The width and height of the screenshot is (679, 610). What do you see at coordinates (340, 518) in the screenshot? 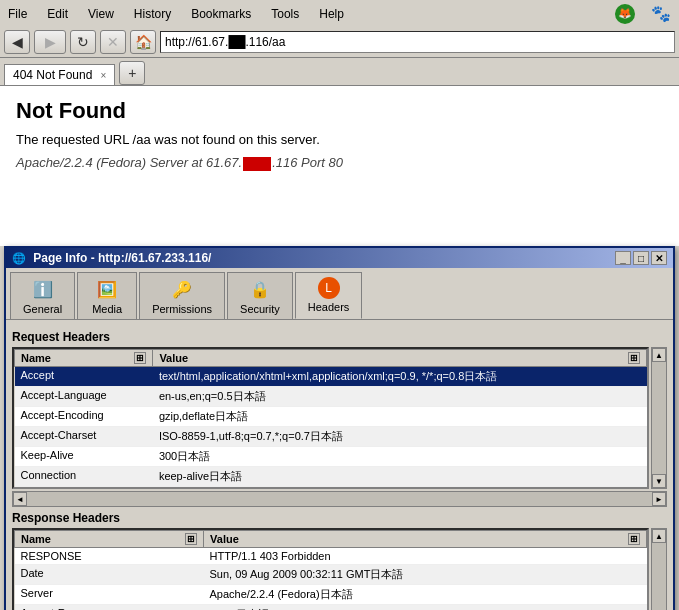
I see `response-headers-title: Response Headers` at bounding box center [340, 518].